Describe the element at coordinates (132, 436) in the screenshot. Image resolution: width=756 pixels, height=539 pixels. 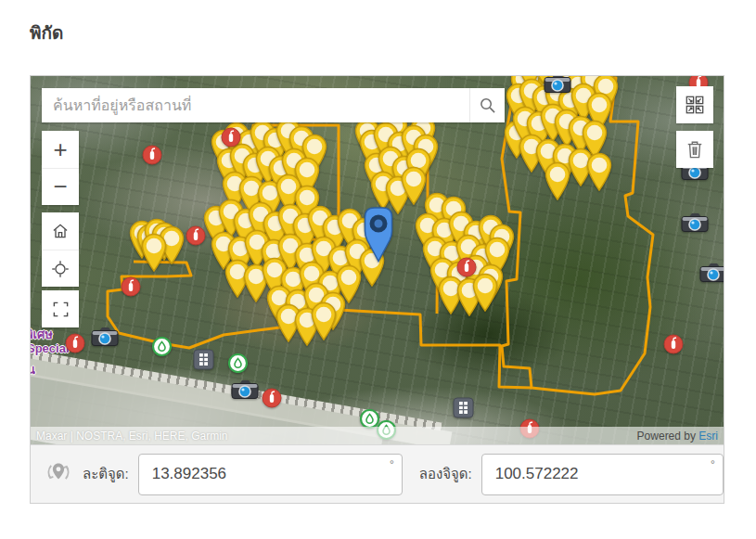
I see `attribution-sources: Maxar | NOSTRA, Esri, HERE, Garmin` at that location.